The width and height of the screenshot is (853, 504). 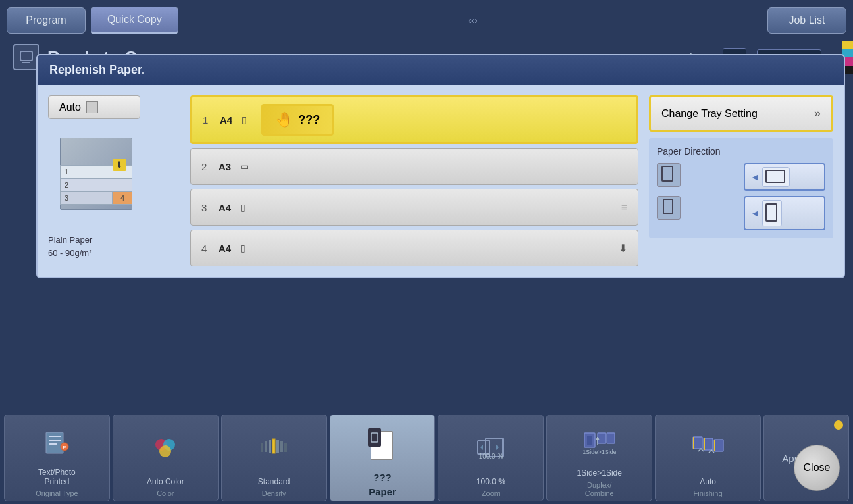 What do you see at coordinates (57, 478) in the screenshot?
I see `original-type-sublabel: Text/PhotoPrinted` at bounding box center [57, 478].